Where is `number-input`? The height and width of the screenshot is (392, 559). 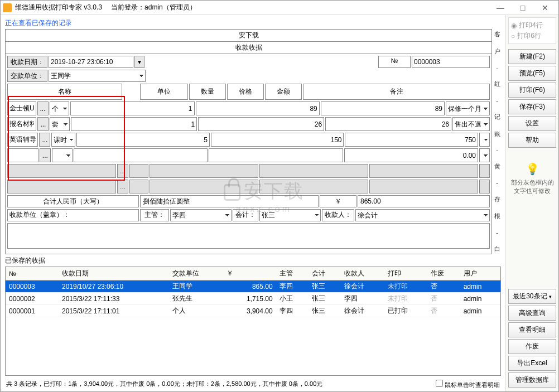 number-input is located at coordinates (451, 62).